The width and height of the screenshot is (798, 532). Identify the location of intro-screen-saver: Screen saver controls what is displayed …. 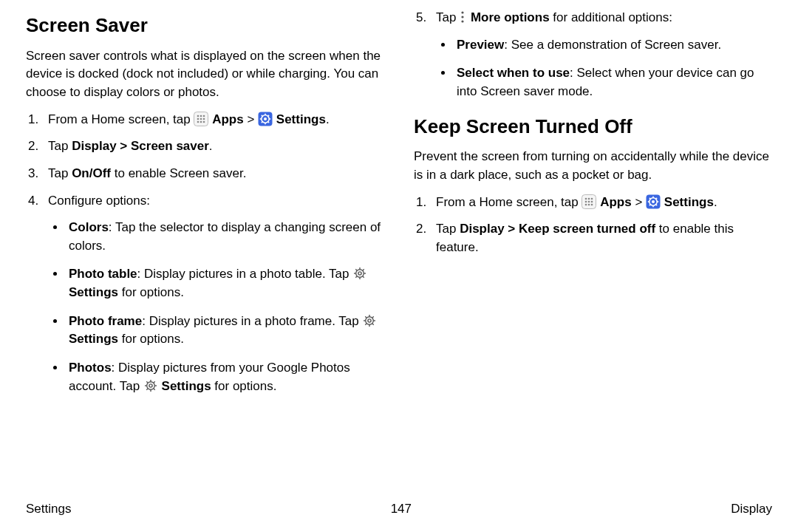
(205, 75).